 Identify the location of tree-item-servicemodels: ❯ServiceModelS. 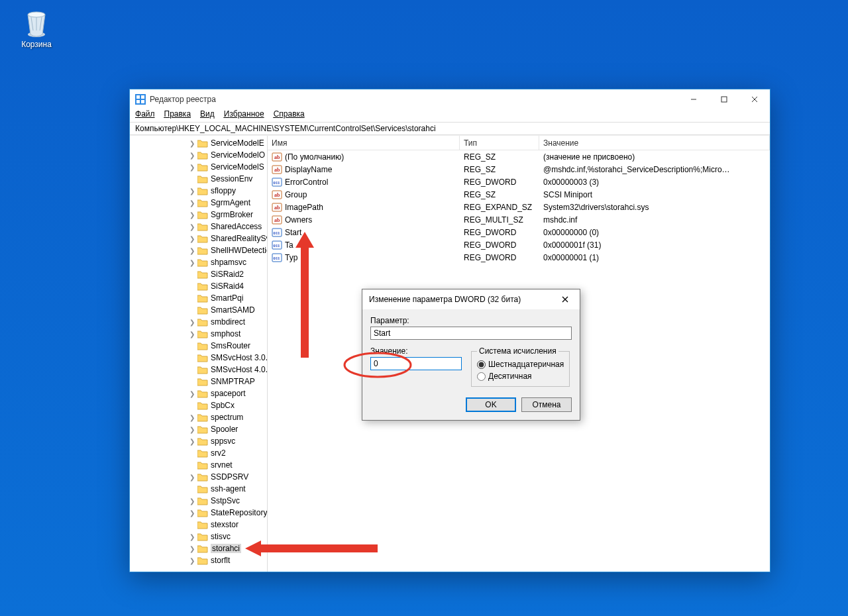
(228, 167).